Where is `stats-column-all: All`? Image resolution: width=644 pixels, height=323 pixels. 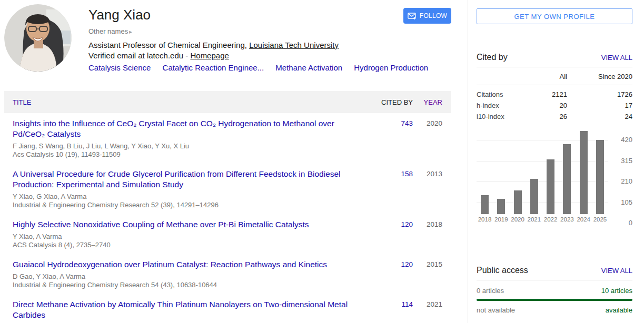
stats-column-all: All is located at coordinates (548, 77).